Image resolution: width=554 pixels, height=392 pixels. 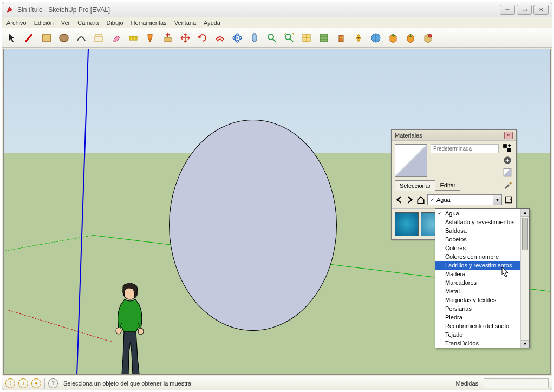 I want to click on dropdown-item: Tejado, so click(x=482, y=335).